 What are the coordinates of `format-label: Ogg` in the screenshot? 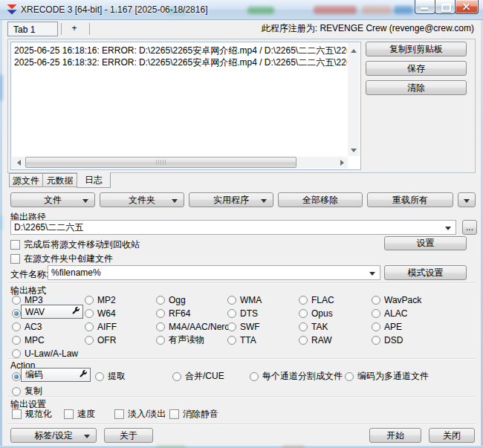 It's located at (177, 300).